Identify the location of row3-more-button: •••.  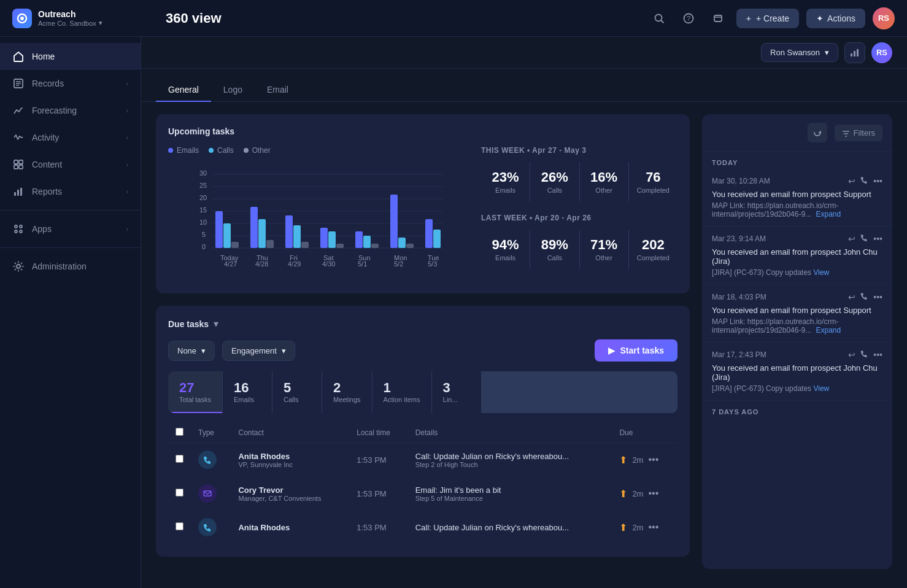
(653, 527).